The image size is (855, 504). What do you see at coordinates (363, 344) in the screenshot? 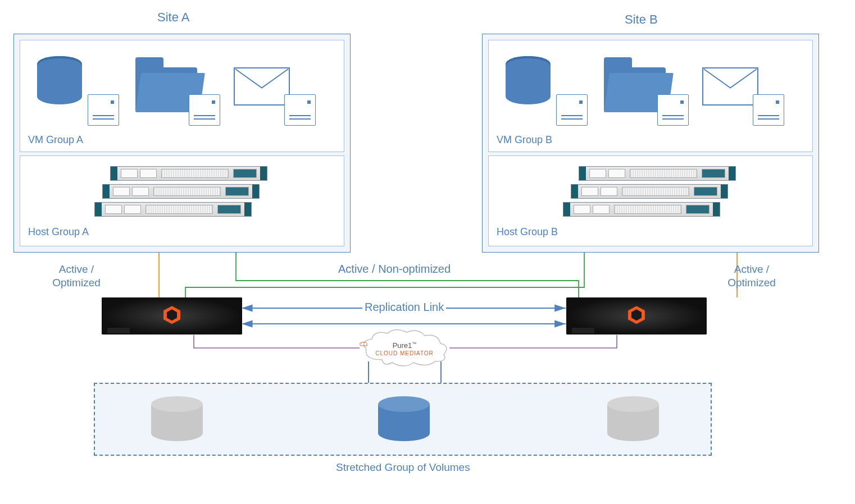
I see `cloud-small-icon` at bounding box center [363, 344].